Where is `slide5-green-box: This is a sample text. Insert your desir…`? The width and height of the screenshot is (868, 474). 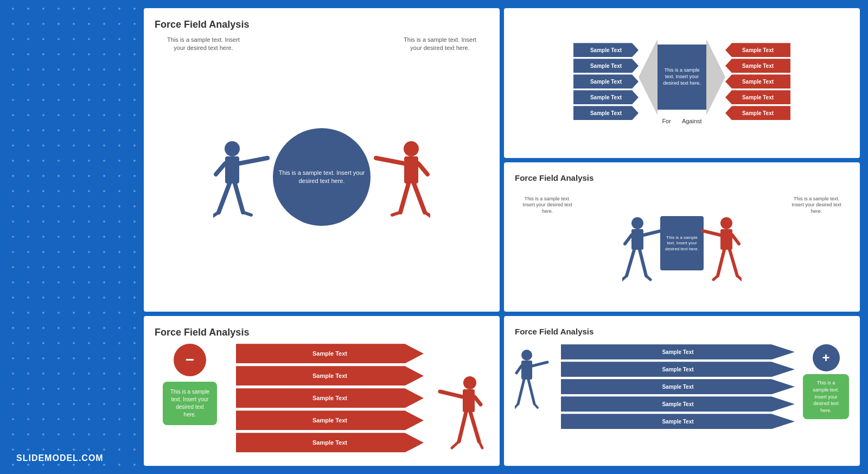 slide5-green-box: This is a sample text. Insert your desir… is located at coordinates (826, 396).